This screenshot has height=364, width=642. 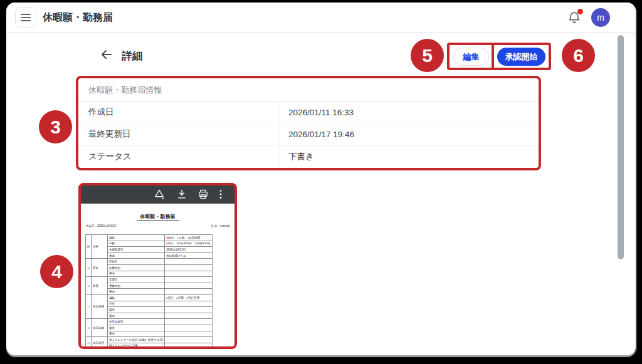 I want to click on table-row: 作成日 2026/01/11 16:33, so click(x=308, y=113).